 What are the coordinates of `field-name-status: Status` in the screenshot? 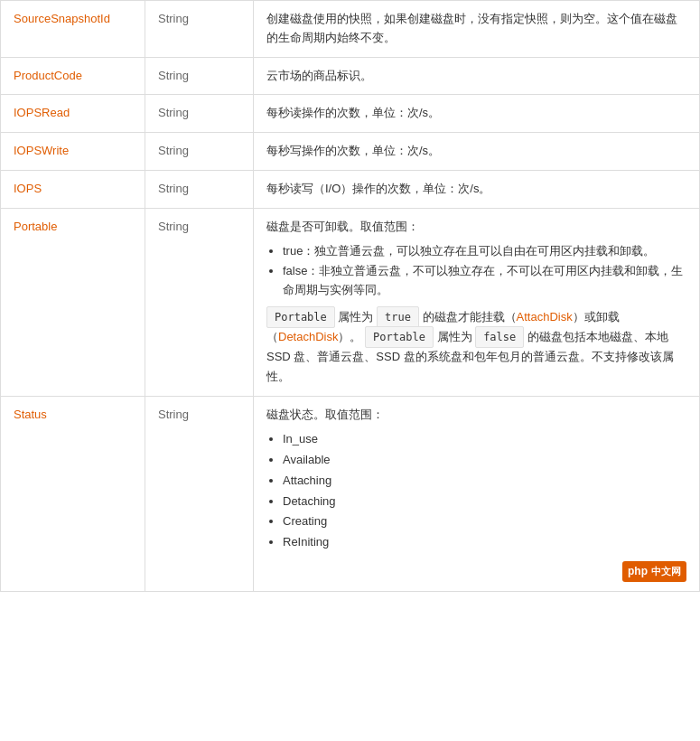 It's located at (73, 494).